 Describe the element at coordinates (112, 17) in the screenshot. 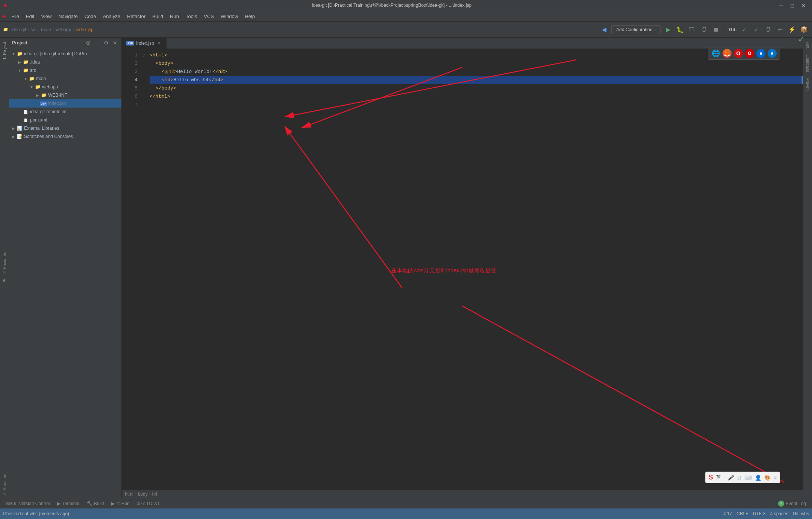

I see `menu-analyze: Analyze` at that location.